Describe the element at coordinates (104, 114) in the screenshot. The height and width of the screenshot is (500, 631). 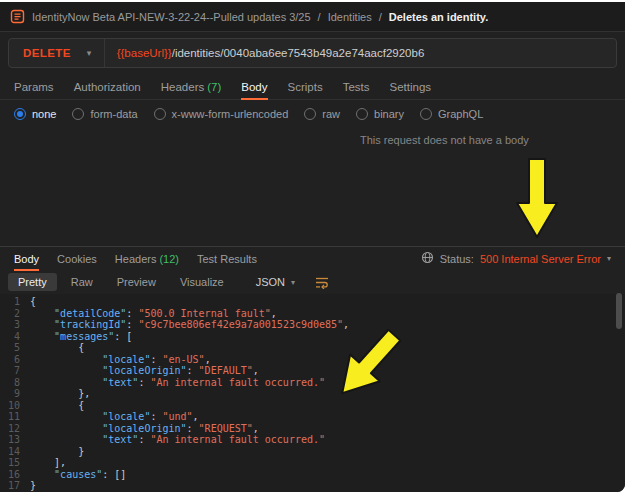
I see `body-type-form-data: form-data` at that location.